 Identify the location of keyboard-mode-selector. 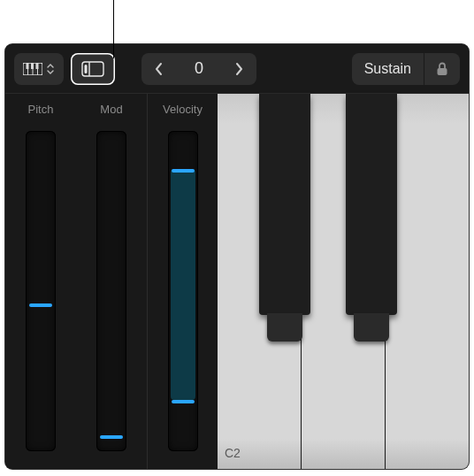
(39, 69).